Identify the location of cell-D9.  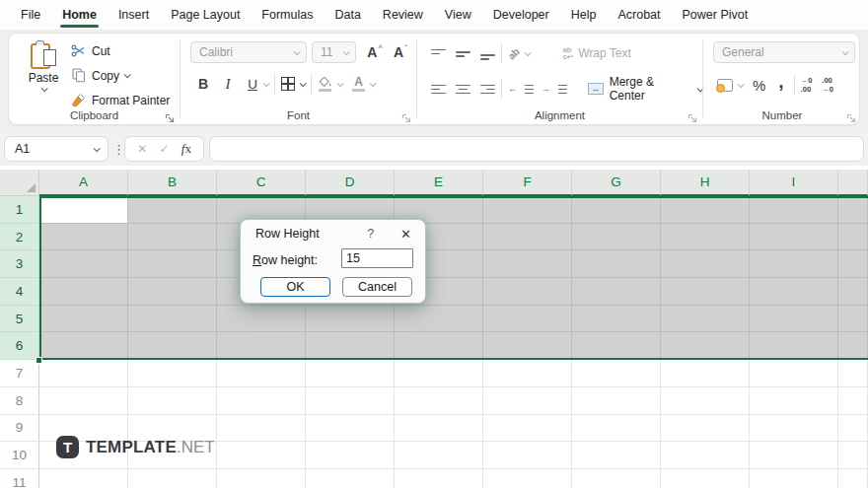
(350, 429).